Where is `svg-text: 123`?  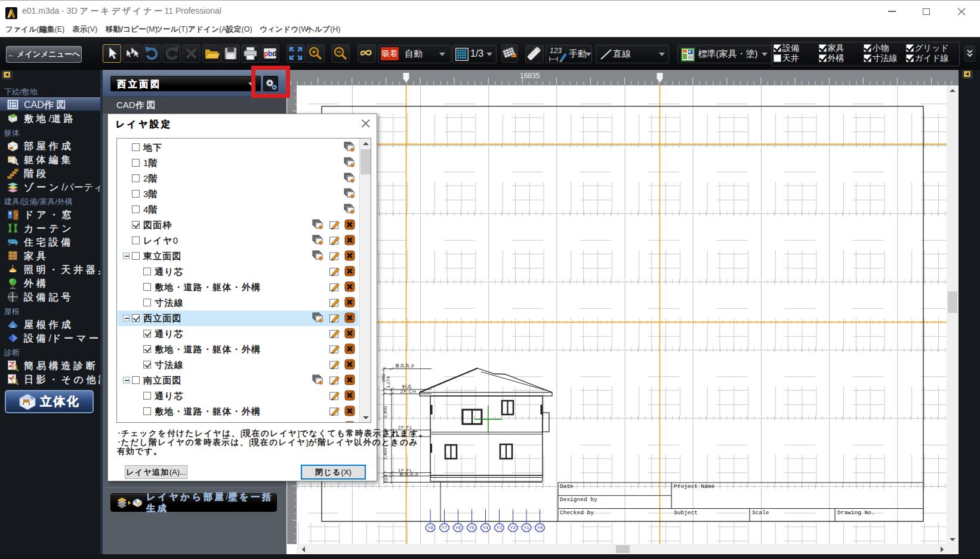 svg-text: 123 is located at coordinates (556, 51).